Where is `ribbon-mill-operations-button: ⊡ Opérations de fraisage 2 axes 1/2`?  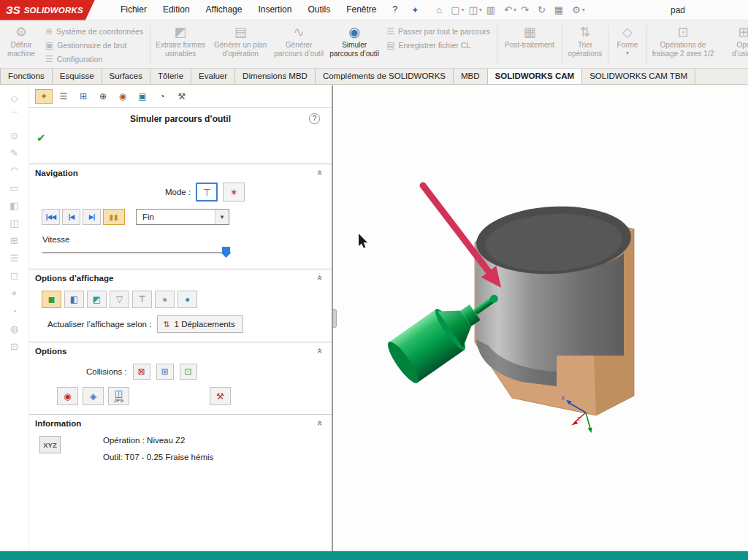 ribbon-mill-operations-button: ⊡ Opérations de fraisage 2 axes 1/2 is located at coordinates (683, 45).